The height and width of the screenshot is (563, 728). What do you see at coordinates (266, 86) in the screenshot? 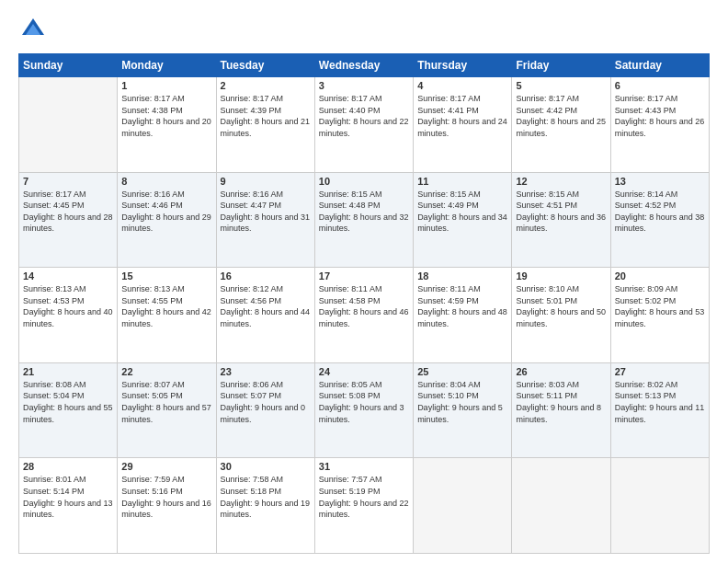
I see `day-number: 2` at bounding box center [266, 86].